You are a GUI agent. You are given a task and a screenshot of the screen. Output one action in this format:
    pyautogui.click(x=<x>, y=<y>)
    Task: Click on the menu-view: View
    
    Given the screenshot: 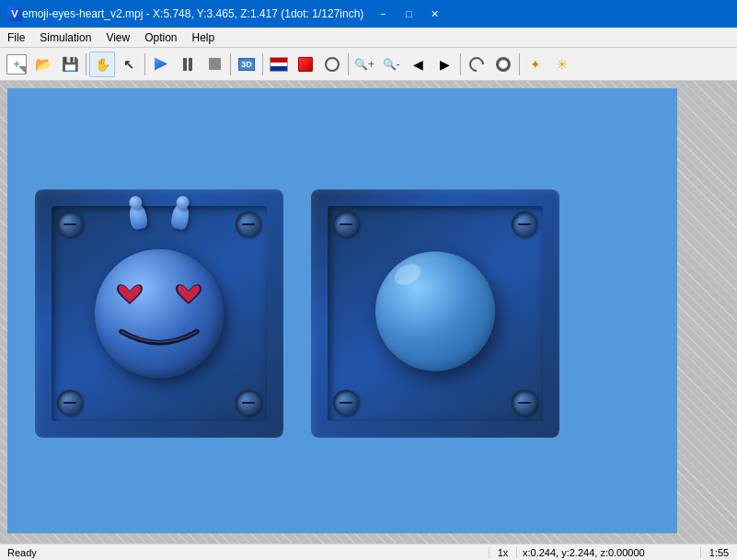 What is the action you would take?
    pyautogui.click(x=118, y=37)
    